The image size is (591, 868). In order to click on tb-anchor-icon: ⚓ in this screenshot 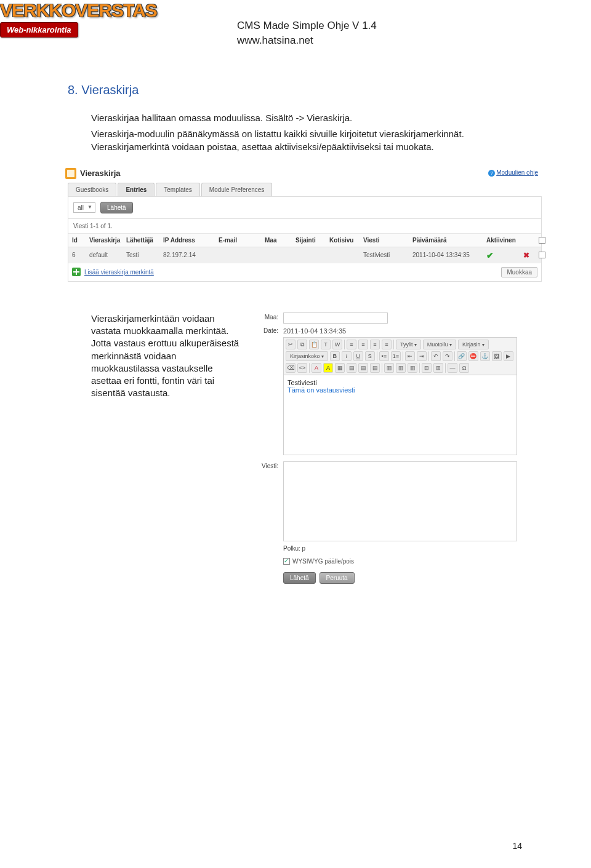, I will do `click(485, 356)`.